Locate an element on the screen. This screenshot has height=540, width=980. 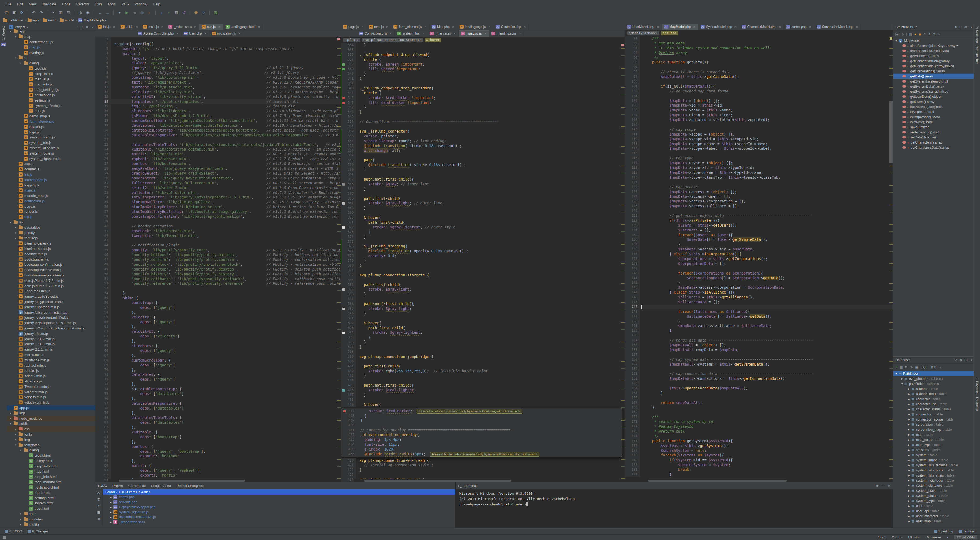
synchronize-icon: ⟳ is located at coordinates (22, 13).